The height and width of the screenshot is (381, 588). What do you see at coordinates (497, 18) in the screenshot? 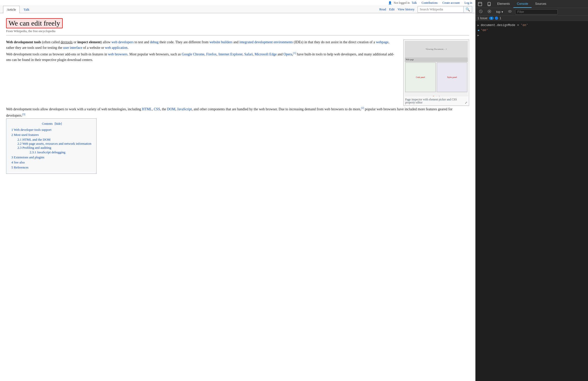
I see `issue-icon: 🔵` at bounding box center [497, 18].